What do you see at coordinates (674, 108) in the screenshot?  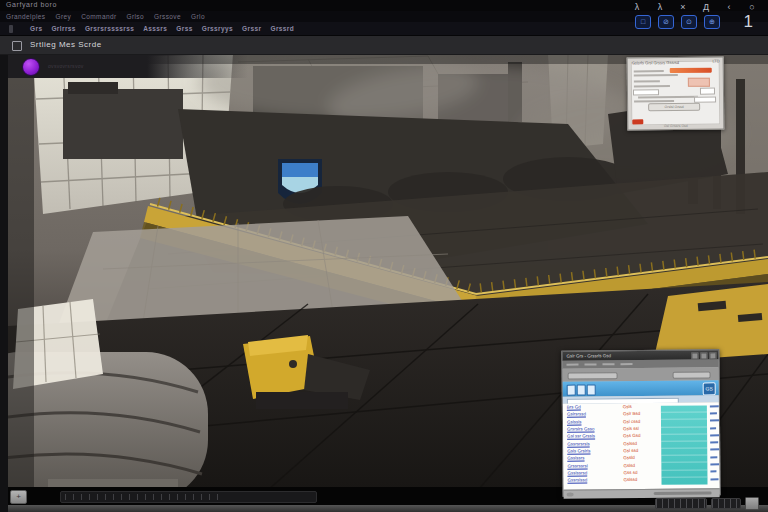 I see `dialog-action-button: Grslsl Grssd` at bounding box center [674, 108].